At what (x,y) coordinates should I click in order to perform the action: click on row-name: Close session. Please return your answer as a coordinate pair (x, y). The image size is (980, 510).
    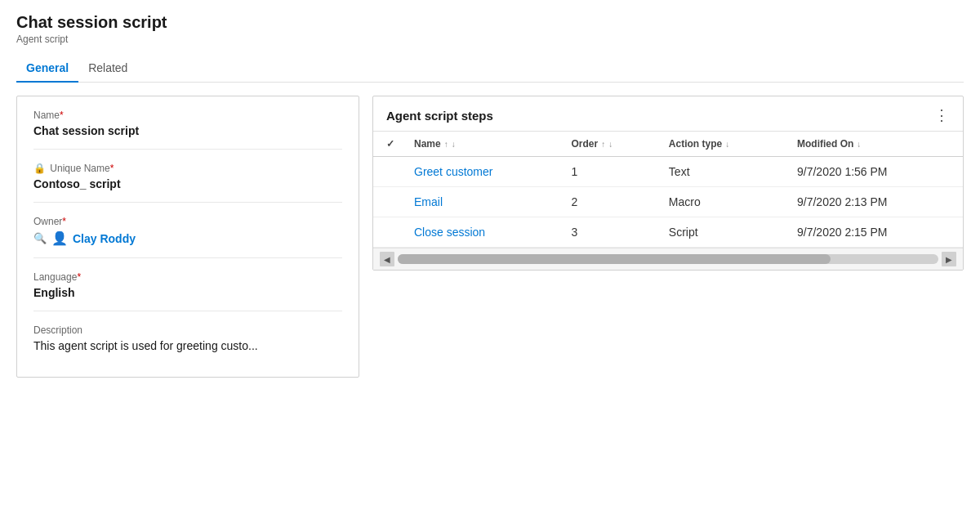
    Looking at the image, I should click on (483, 232).